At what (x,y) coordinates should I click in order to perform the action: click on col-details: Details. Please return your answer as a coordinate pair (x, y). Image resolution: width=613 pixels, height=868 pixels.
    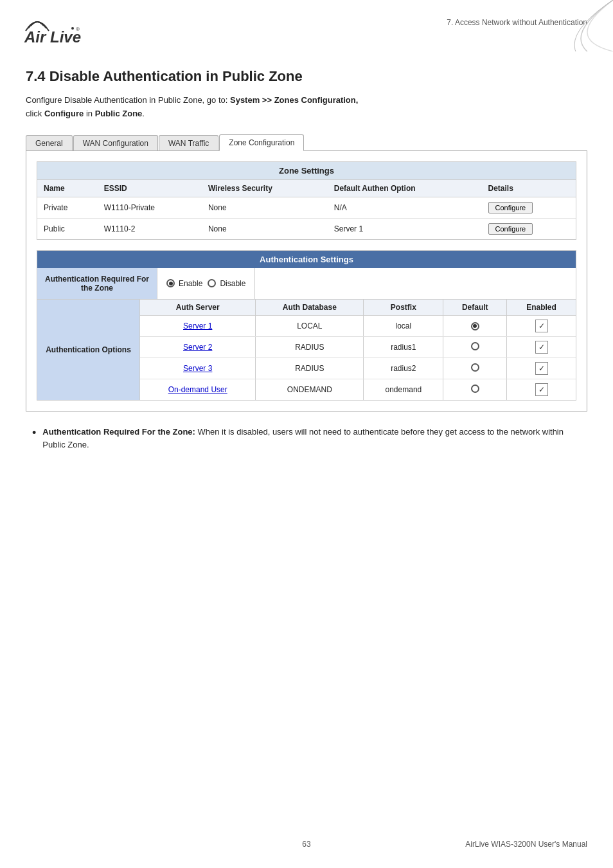
    Looking at the image, I should click on (529, 189).